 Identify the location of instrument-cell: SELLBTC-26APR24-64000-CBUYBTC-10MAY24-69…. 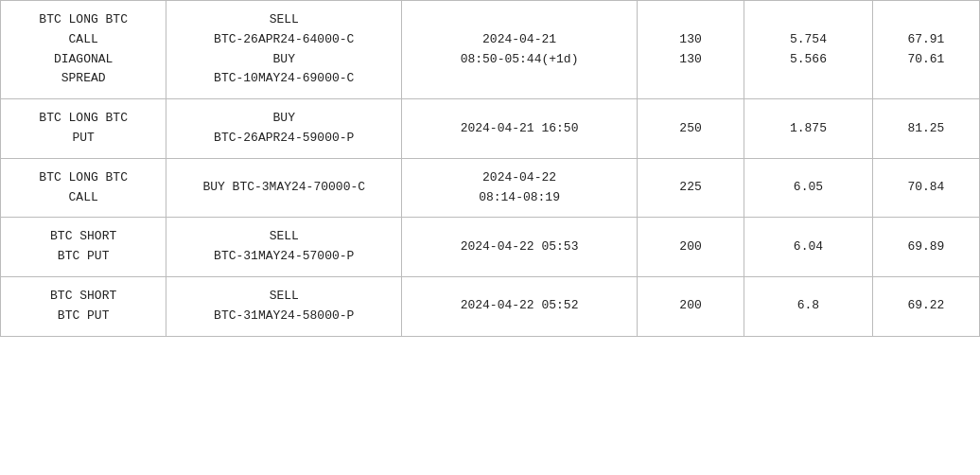
(284, 50).